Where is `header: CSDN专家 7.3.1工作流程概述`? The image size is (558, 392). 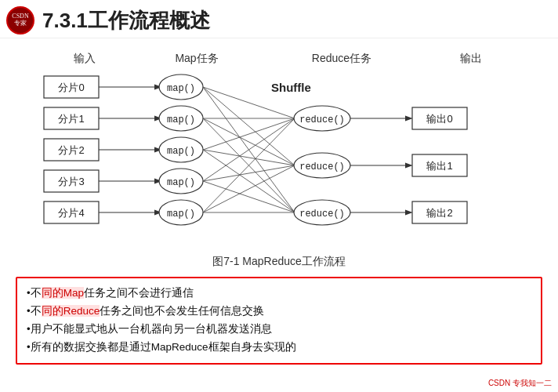
header: CSDN专家 7.3.1工作流程概述 is located at coordinates (279, 19).